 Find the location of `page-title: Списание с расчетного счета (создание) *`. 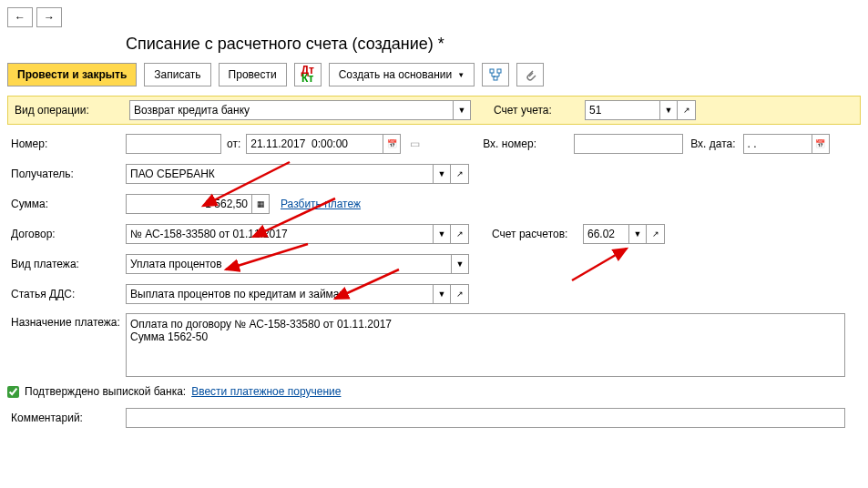

page-title: Списание с расчетного счета (создание) * is located at coordinates (434, 47).